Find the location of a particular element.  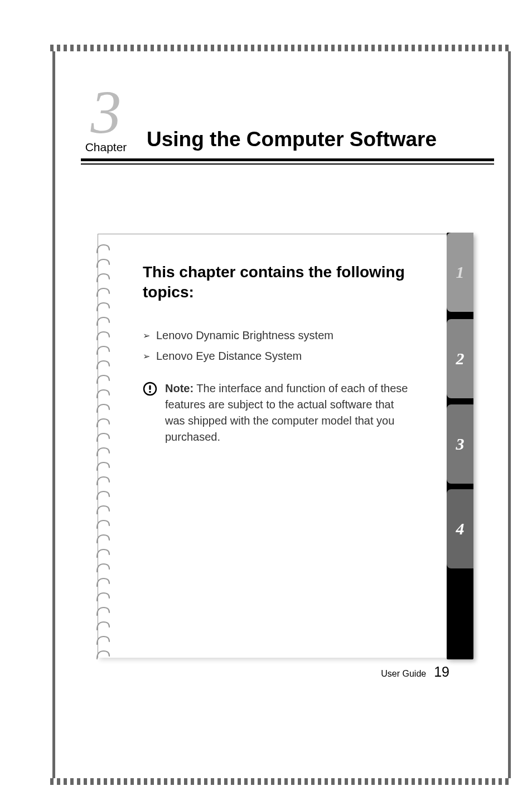

topic-item: Lenovo Dynamic Brightness system is located at coordinates (296, 336).